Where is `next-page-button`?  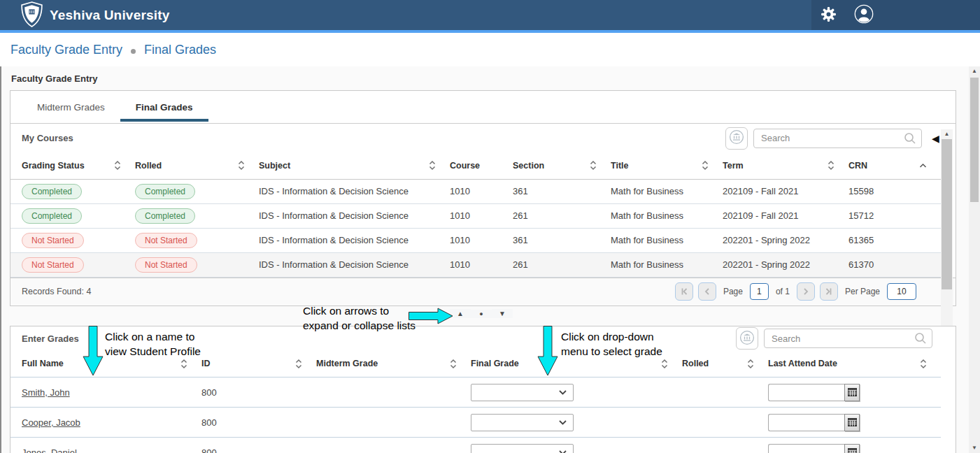 next-page-button is located at coordinates (806, 292).